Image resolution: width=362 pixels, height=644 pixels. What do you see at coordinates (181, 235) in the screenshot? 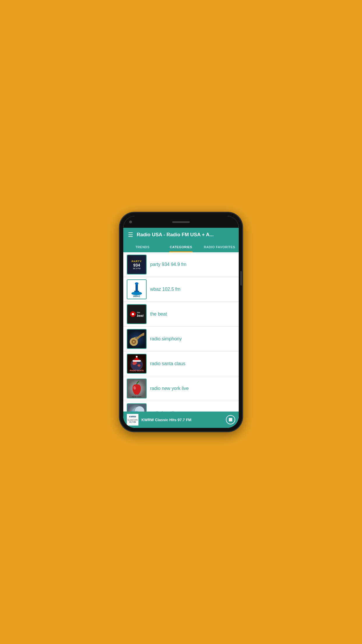
I see `app-header: ☰ Radio USA - Radio FM USA + A...` at bounding box center [181, 235].